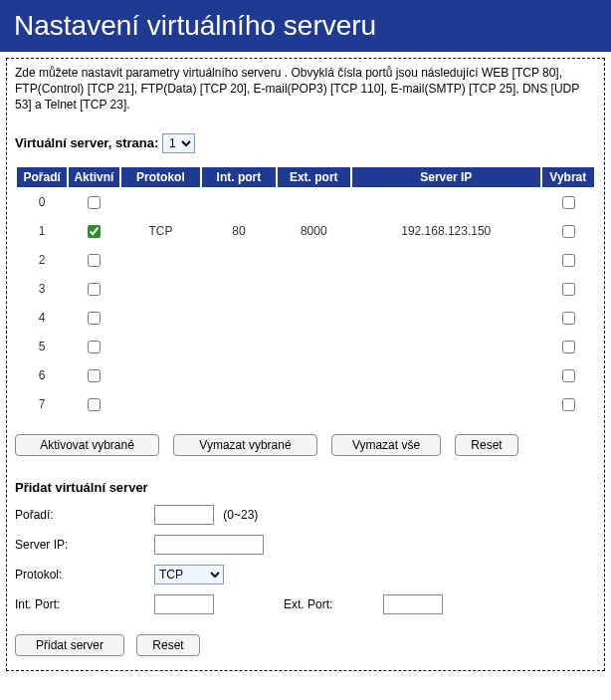 Image resolution: width=611 pixels, height=700 pixels. I want to click on int-port-input, so click(184, 604).